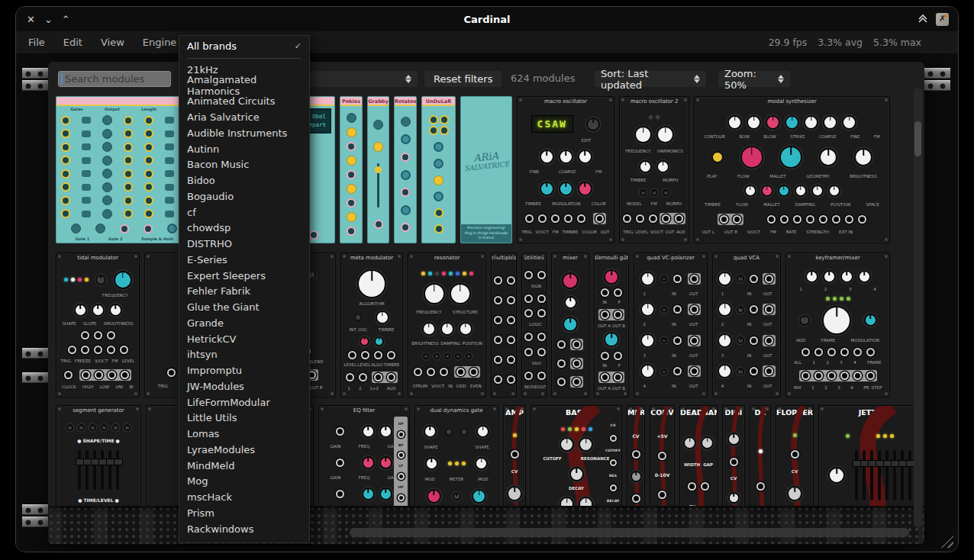 The height and width of the screenshot is (560, 974). What do you see at coordinates (792, 169) in the screenshot?
I see `module-modal-synthesizer: modal synthesizerCONTOURBOWBLOWSTRIKECOA…` at bounding box center [792, 169].